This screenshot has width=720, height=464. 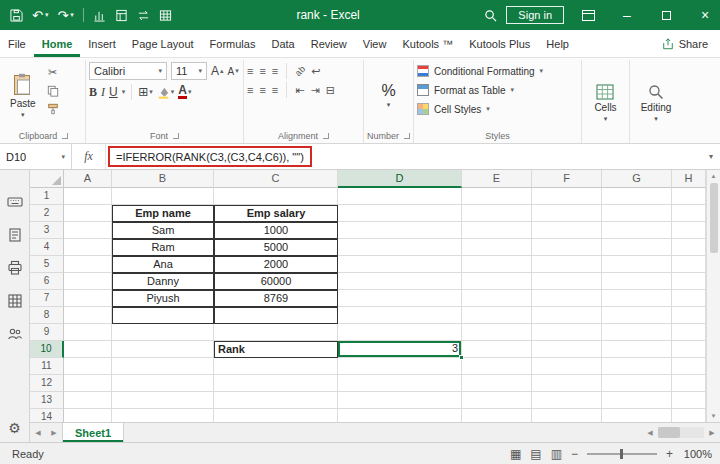 I want to click on row-header-5: 5, so click(x=47, y=264).